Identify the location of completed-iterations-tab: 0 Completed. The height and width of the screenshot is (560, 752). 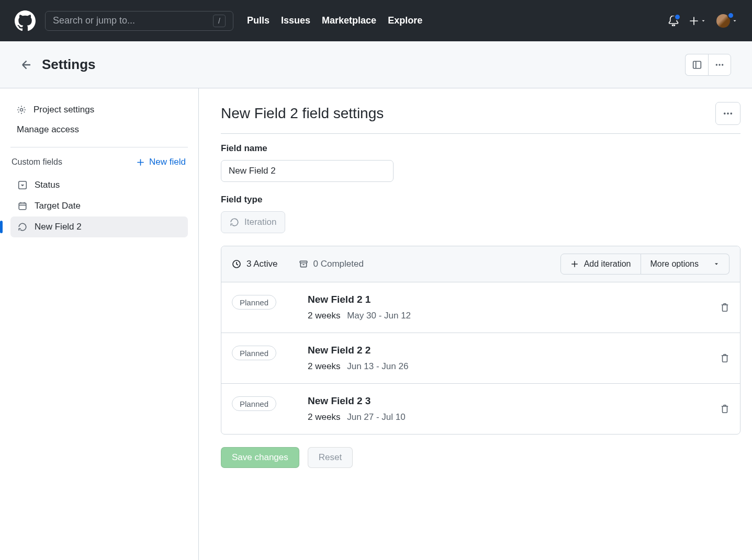
(331, 264).